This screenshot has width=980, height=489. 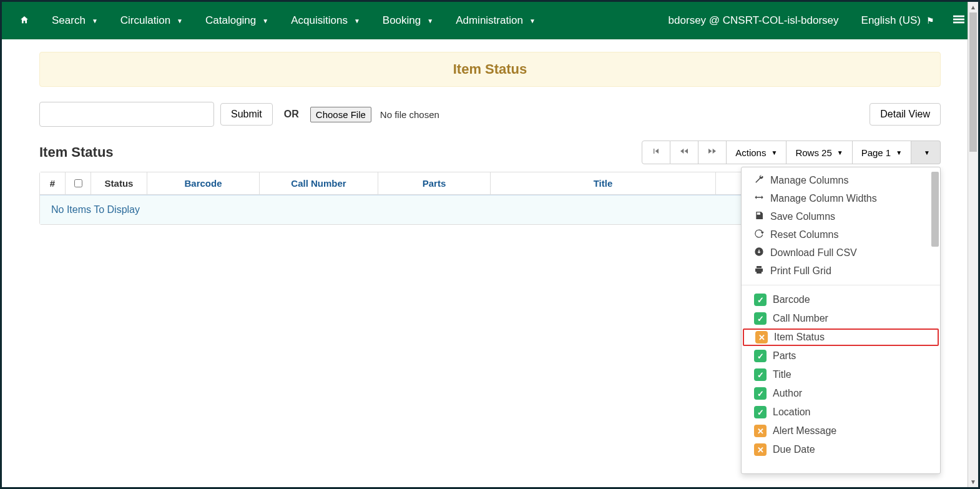 I want to click on menu-manage-columns: Manage Columns, so click(x=841, y=180).